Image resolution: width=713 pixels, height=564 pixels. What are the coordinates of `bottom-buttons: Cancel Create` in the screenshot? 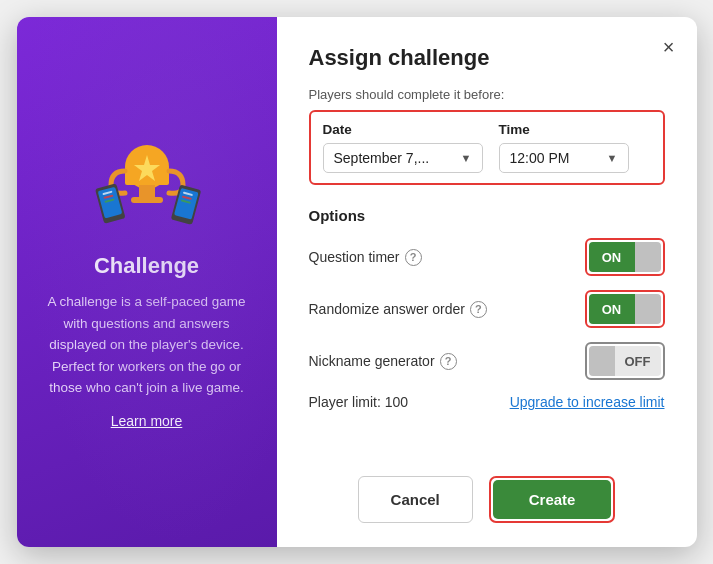 It's located at (487, 500).